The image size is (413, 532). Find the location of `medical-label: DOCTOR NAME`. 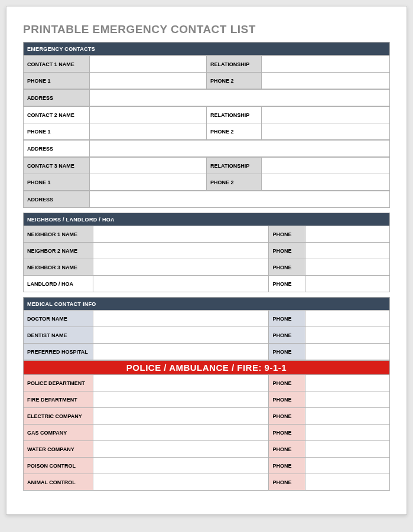

medical-label: DOCTOR NAME is located at coordinates (58, 319).